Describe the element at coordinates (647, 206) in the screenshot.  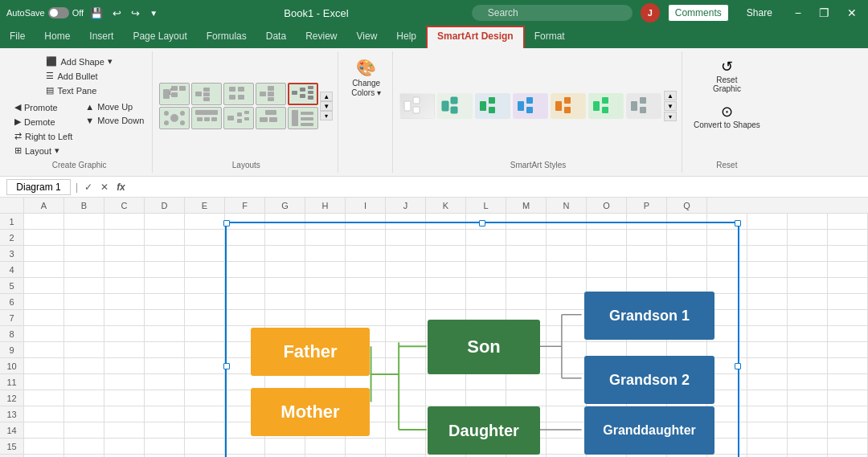
I see `col-header-p: P` at that location.